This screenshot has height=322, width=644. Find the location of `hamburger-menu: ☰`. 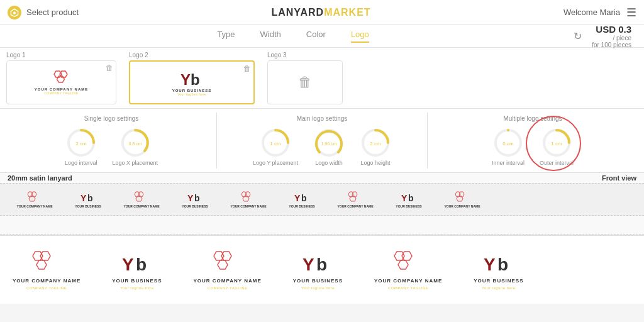

hamburger-menu: ☰ is located at coordinates (631, 13).